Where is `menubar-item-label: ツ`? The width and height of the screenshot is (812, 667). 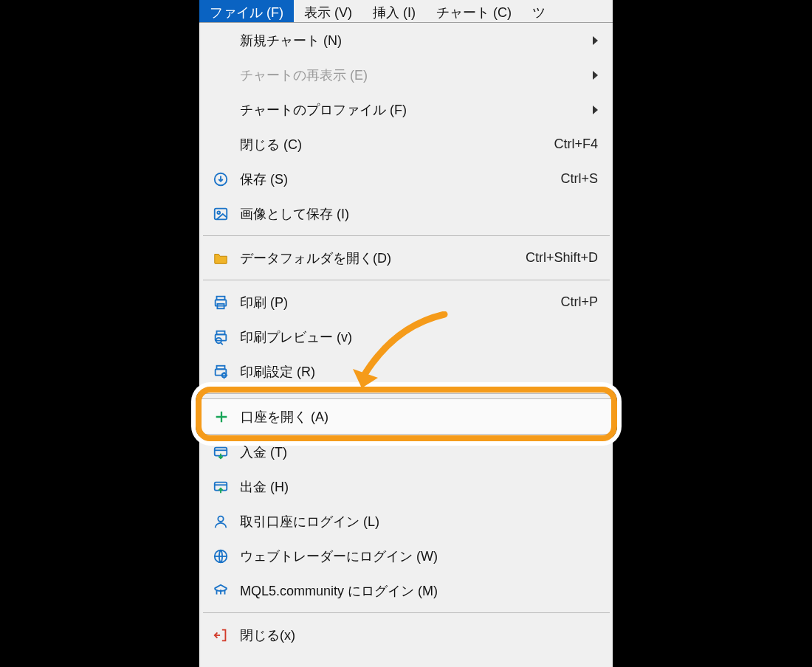 menubar-item-label: ツ is located at coordinates (539, 13).